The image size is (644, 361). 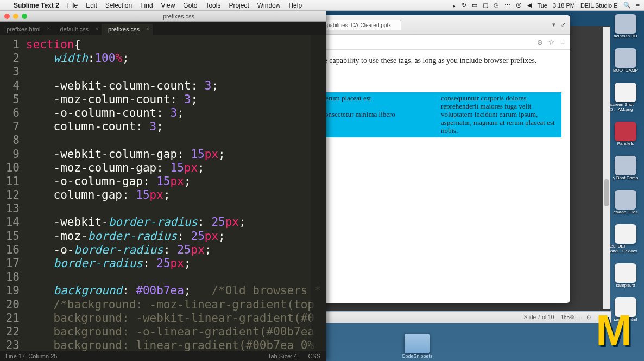 What do you see at coordinates (213, 5) in the screenshot?
I see `menu-tools: Tools` at bounding box center [213, 5].